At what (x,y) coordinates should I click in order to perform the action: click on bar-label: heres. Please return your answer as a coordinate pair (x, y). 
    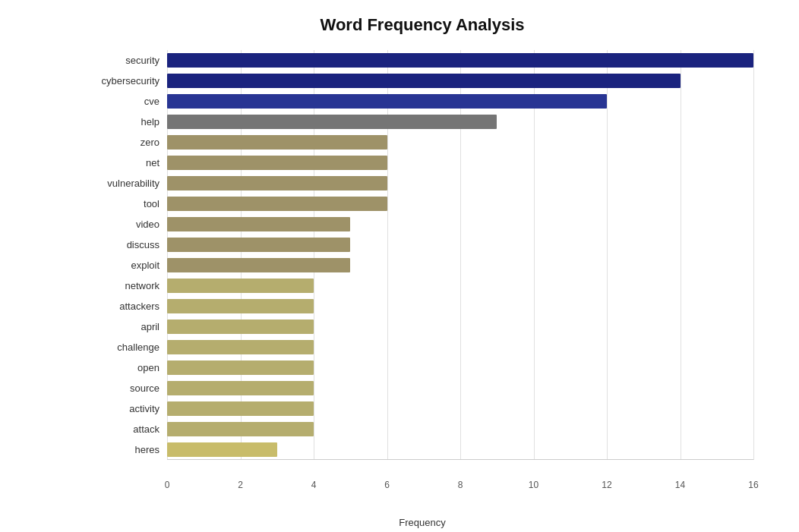
    Looking at the image, I should click on (129, 449).